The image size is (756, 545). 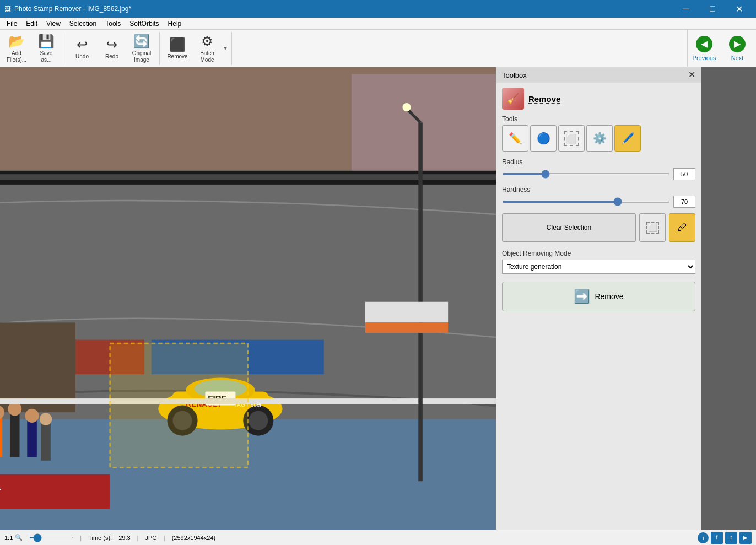 What do you see at coordinates (46, 41) in the screenshot?
I see `save-as-icon: 💾` at bounding box center [46, 41].